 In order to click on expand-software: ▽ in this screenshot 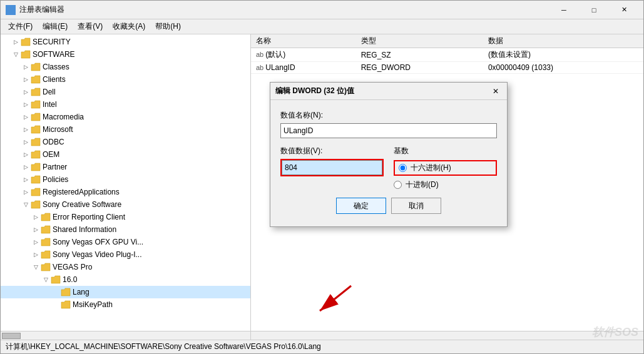, I will do `click(16, 54)`.